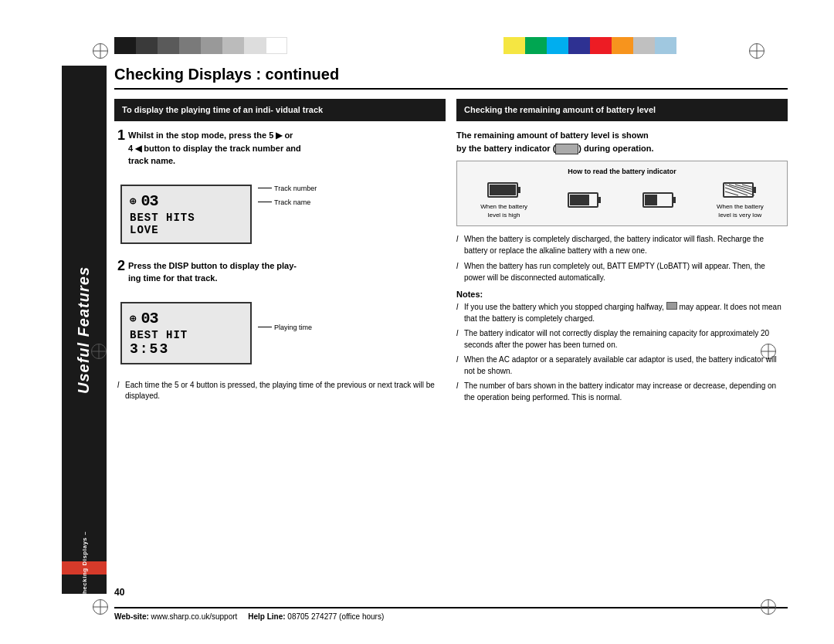 Image resolution: width=834 pixels, height=644 pixels. I want to click on page-title: Checking Displays : continued, so click(451, 77).